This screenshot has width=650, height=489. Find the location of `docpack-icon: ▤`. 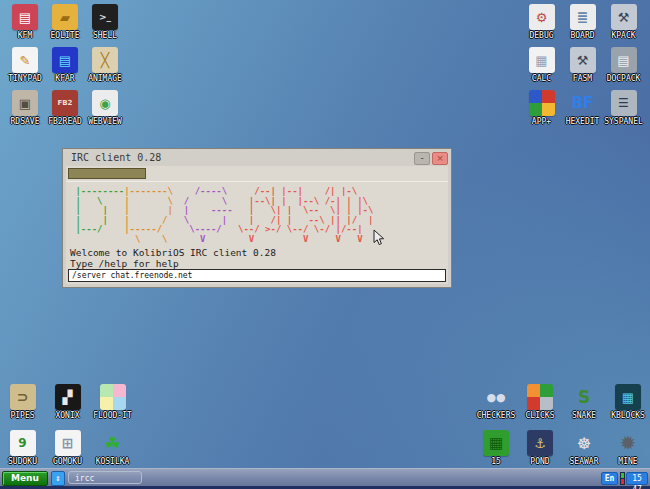

docpack-icon: ▤ is located at coordinates (624, 60).